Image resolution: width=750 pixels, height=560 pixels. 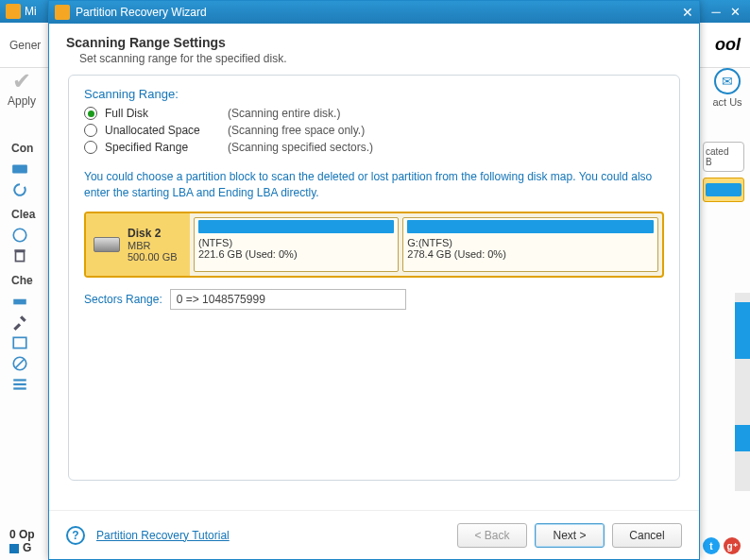 What do you see at coordinates (742, 438) in the screenshot?
I see `scrollbar-thumb2` at bounding box center [742, 438].